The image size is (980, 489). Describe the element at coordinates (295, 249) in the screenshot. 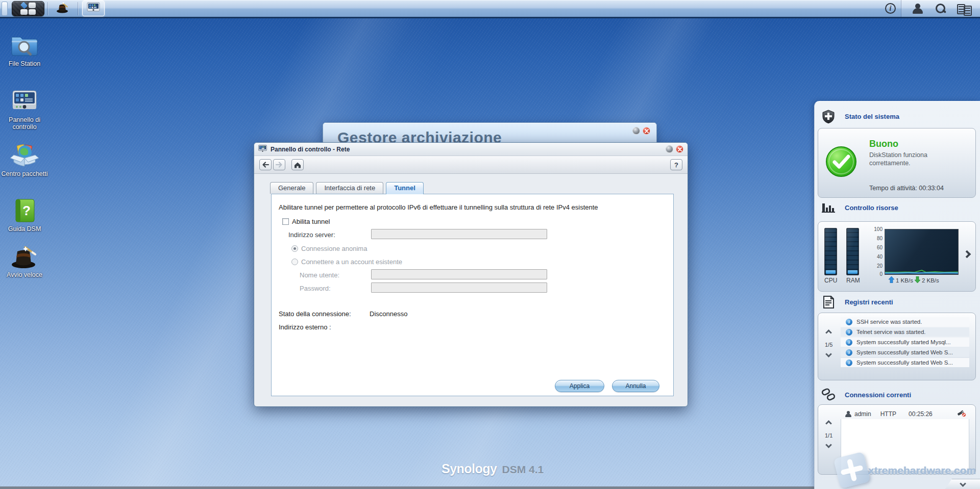

I see `anonymous-connection-radio` at that location.